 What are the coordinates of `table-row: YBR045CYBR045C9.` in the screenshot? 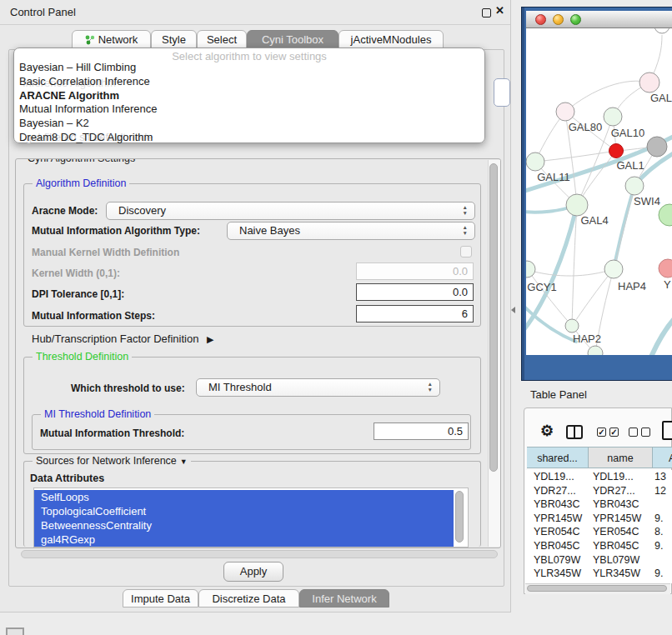 It's located at (599, 547).